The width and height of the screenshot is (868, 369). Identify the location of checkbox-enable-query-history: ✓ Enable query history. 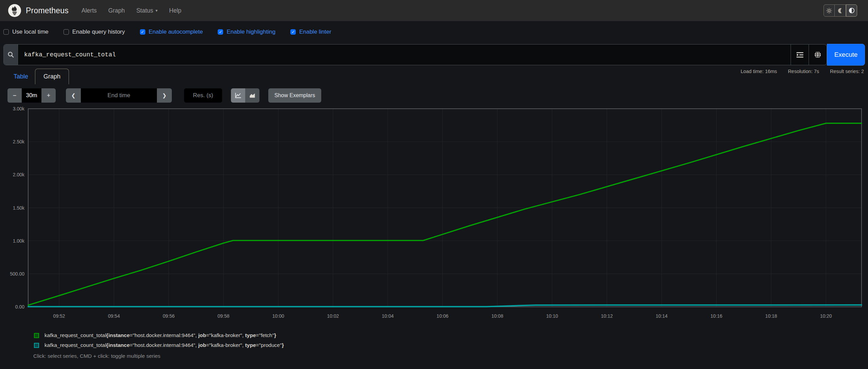
(94, 32).